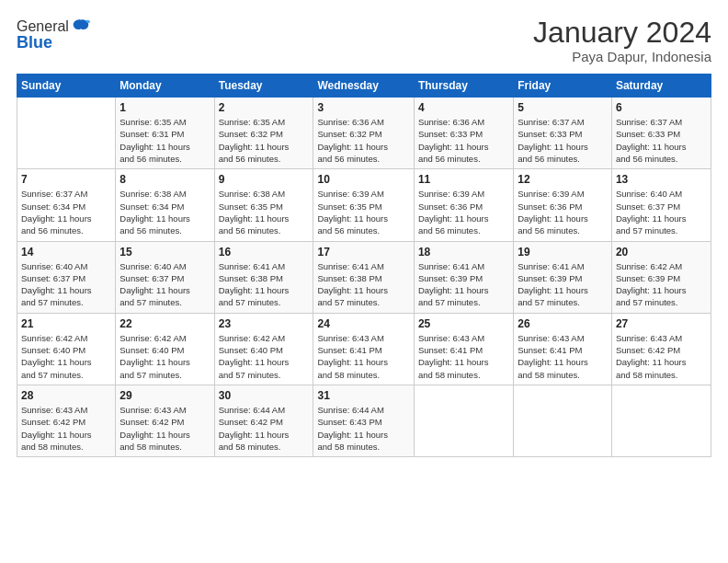  I want to click on calendar-day: 2Sunrise: 6:35 AM Sunset: 6:32 PM Daylig…, so click(264, 133).